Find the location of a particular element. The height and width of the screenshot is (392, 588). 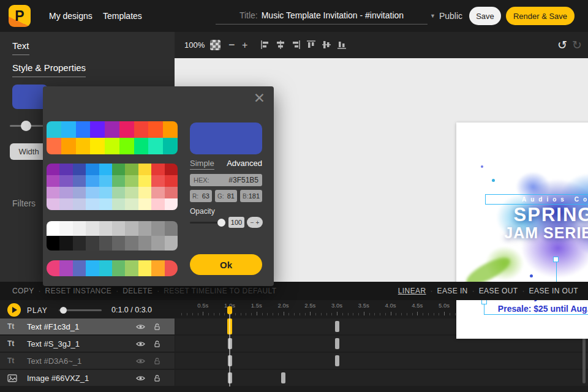

timeline-scrub-slider is located at coordinates (80, 310).